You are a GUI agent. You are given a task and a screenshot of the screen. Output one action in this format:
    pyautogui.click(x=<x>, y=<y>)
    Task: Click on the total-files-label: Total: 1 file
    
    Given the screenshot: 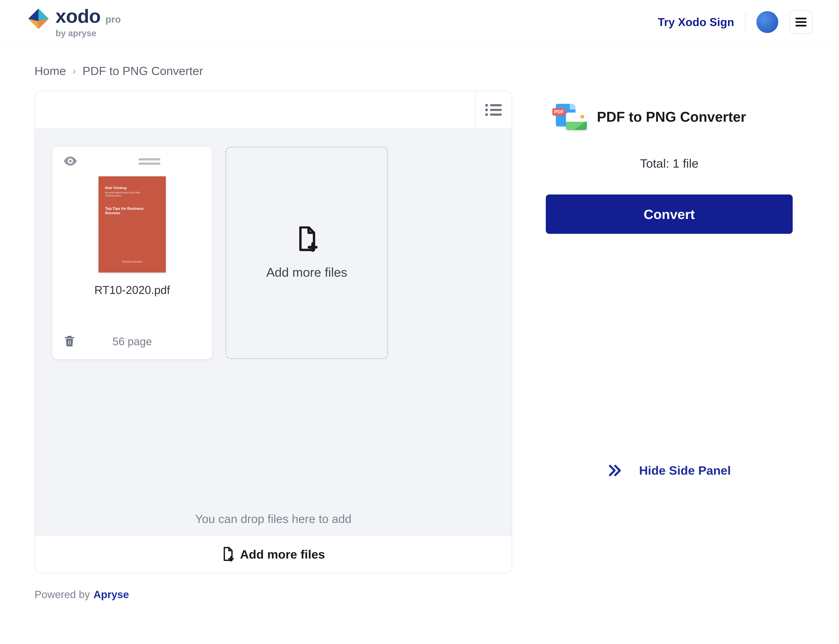 What is the action you would take?
    pyautogui.click(x=669, y=163)
    